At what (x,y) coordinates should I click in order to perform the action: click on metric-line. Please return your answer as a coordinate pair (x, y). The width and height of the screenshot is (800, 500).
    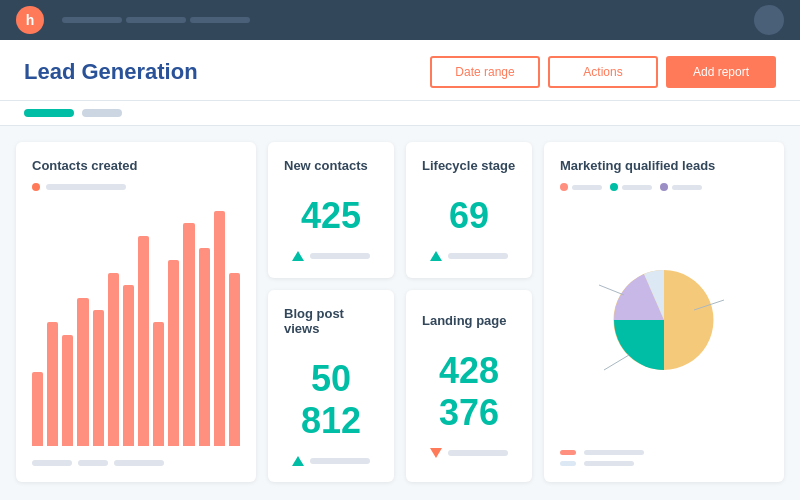
    Looking at the image, I should click on (340, 256).